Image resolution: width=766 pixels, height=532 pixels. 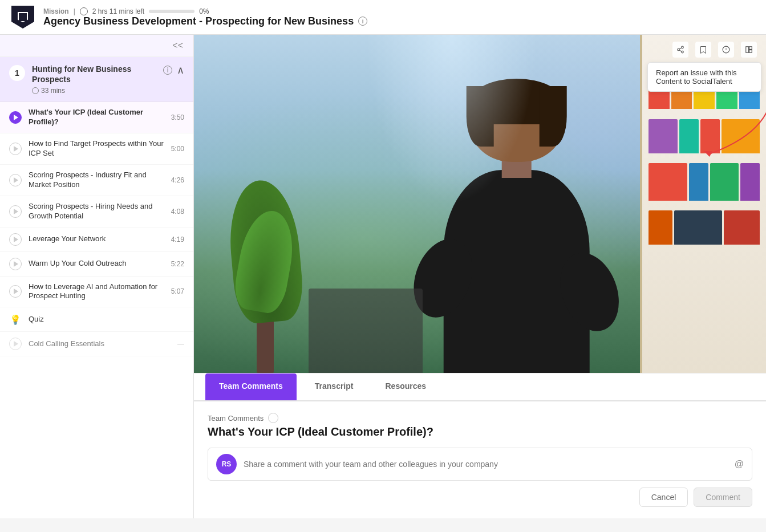 What do you see at coordinates (97, 80) in the screenshot?
I see `chapter-item: 1 Hunting for New Business Prospects 33 …` at bounding box center [97, 80].